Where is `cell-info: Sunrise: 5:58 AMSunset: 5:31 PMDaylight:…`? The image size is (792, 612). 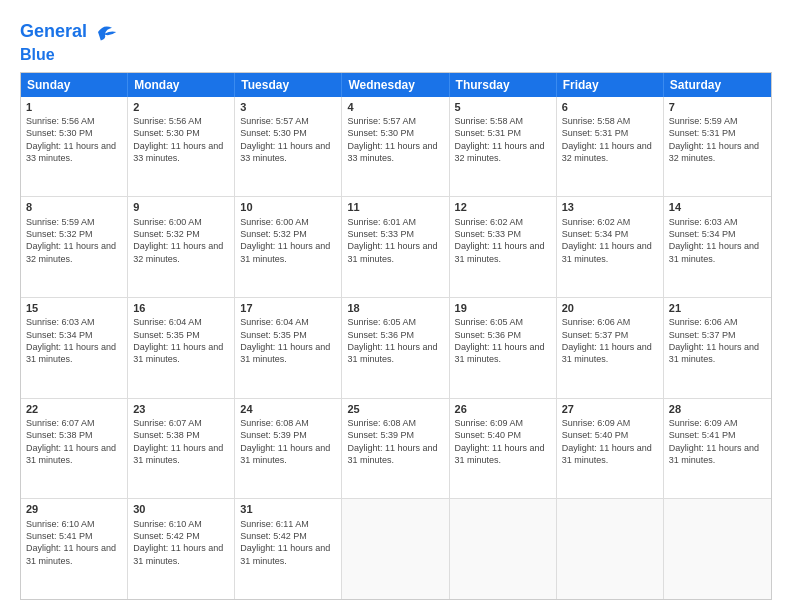 cell-info: Sunrise: 5:58 AMSunset: 5:31 PMDaylight:… is located at coordinates (500, 140).